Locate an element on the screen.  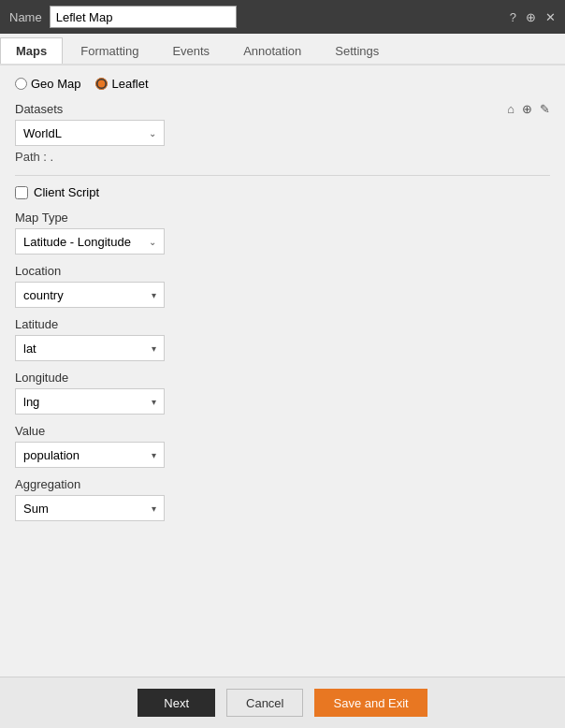
map-type-arrow-icon: ⌄ is located at coordinates (152, 241).